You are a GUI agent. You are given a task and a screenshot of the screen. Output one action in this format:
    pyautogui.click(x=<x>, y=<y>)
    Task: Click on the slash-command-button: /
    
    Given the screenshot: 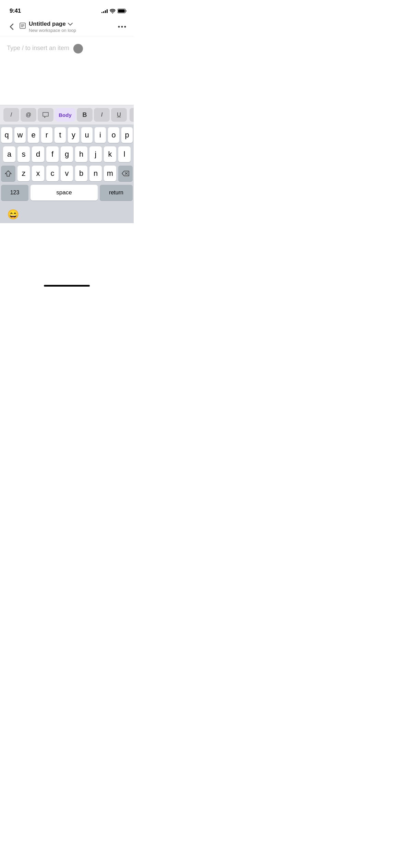 What is the action you would take?
    pyautogui.click(x=11, y=115)
    